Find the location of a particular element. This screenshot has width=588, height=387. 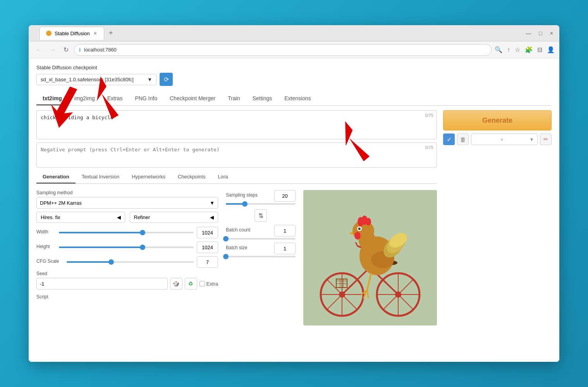

batch-count-slider is located at coordinates (261, 239).